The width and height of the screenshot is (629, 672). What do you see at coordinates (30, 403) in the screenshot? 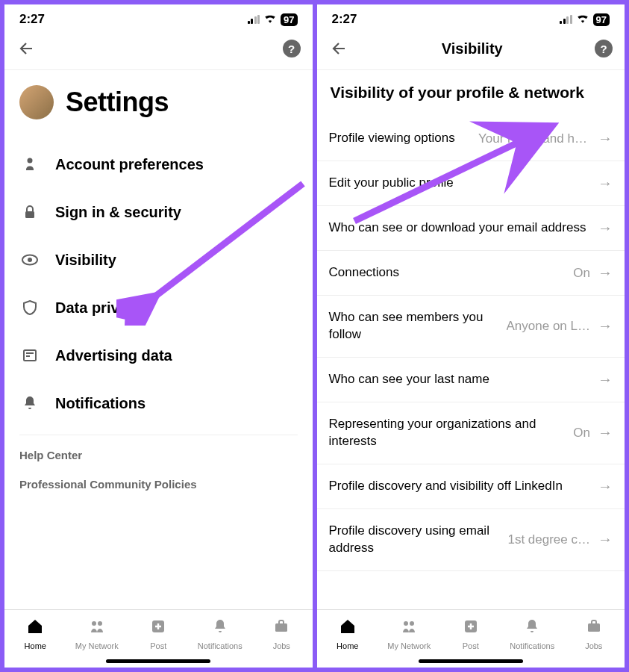
I see `bell-icon` at bounding box center [30, 403].